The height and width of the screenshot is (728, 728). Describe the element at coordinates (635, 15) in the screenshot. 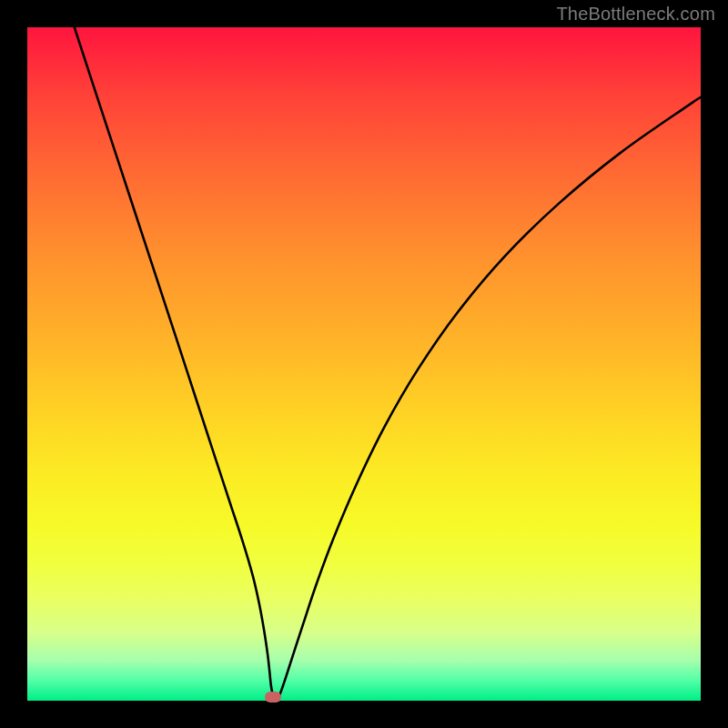

I see `watermark-text: TheBottleneck.com` at that location.